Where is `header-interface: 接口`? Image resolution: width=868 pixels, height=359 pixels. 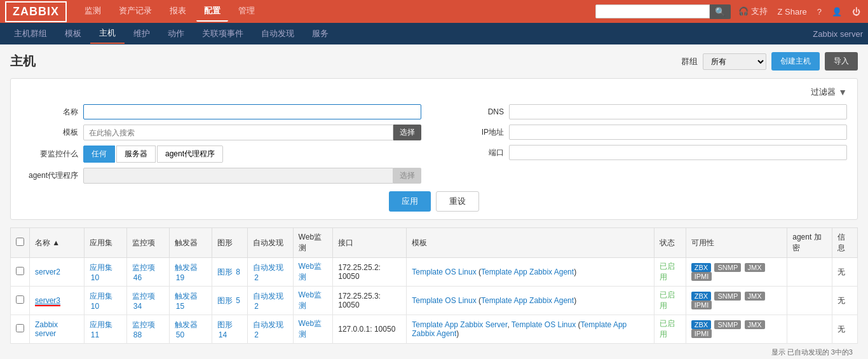 header-interface: 接口 is located at coordinates (370, 243).